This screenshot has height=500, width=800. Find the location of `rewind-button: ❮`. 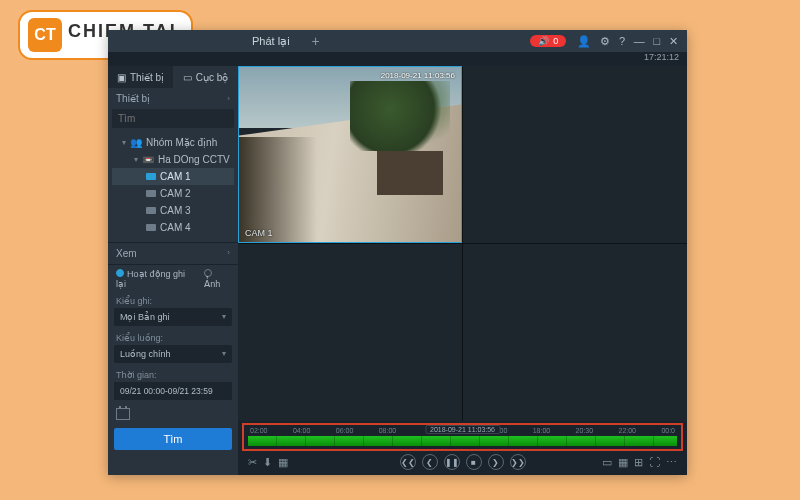

rewind-button: ❮ is located at coordinates (430, 462).